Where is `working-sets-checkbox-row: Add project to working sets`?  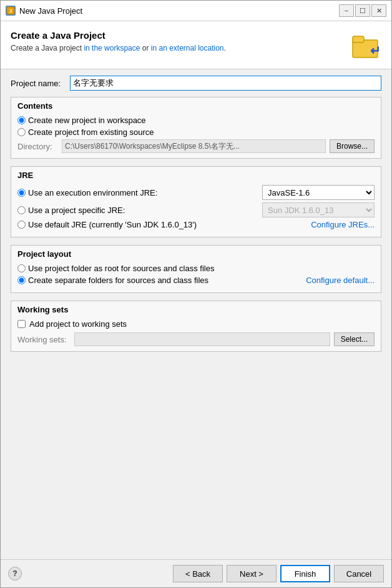
working-sets-checkbox-row: Add project to working sets is located at coordinates (196, 324).